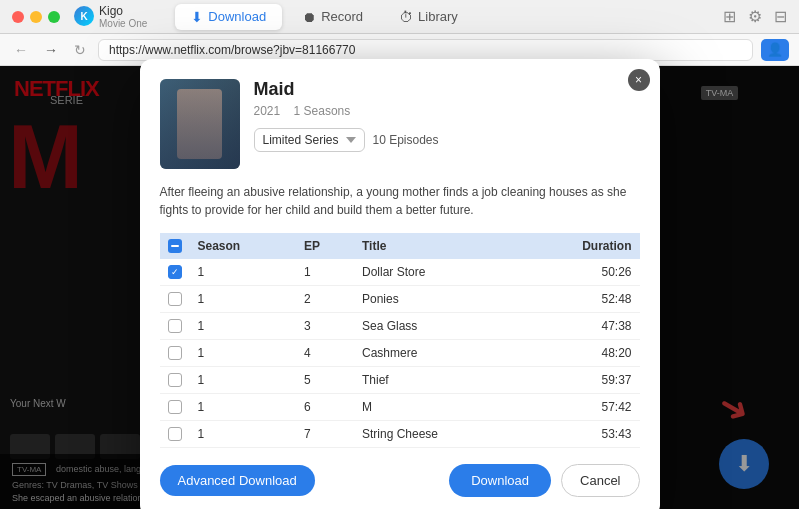 Image resolution: width=799 pixels, height=509 pixels. I want to click on table-row: 1 5 Thief 59:37, so click(400, 380).